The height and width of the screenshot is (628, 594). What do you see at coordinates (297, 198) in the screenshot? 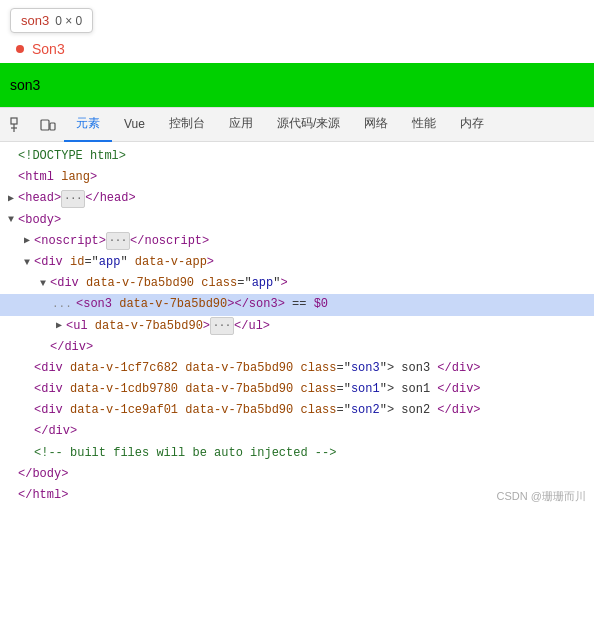
I see `code-line: ▶ <head> ··· </head>` at bounding box center [297, 198].